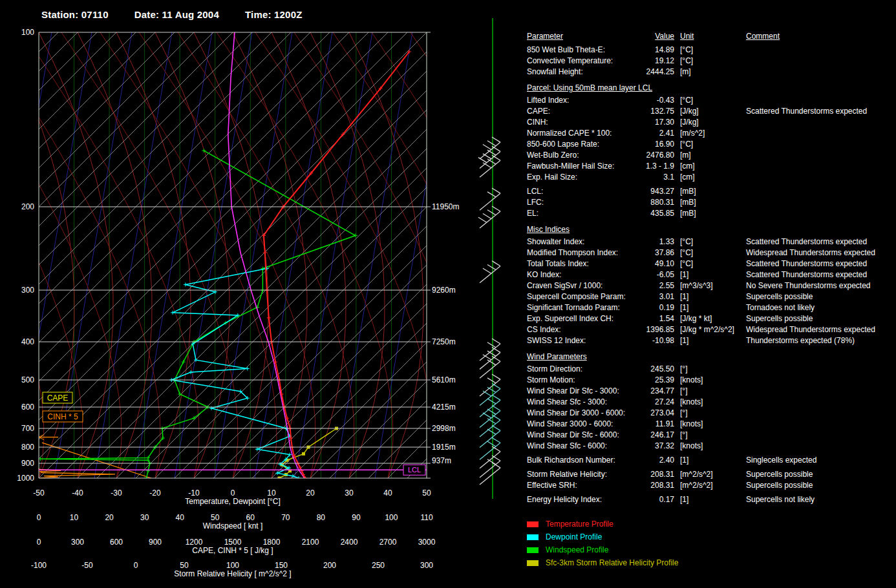  Describe the element at coordinates (579, 392) in the screenshot. I see `param-cell: Wind Shear Dir Sfc - 3000:` at that location.